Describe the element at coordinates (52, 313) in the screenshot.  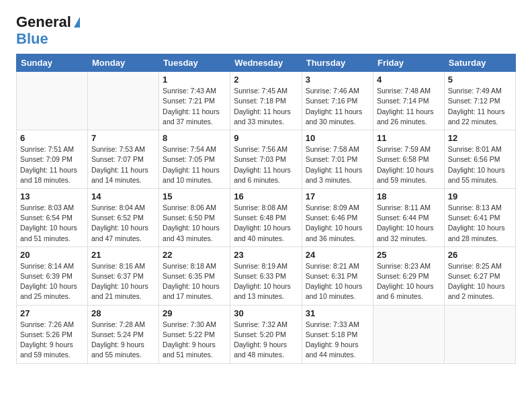
I see `day-number: 27` at that location.